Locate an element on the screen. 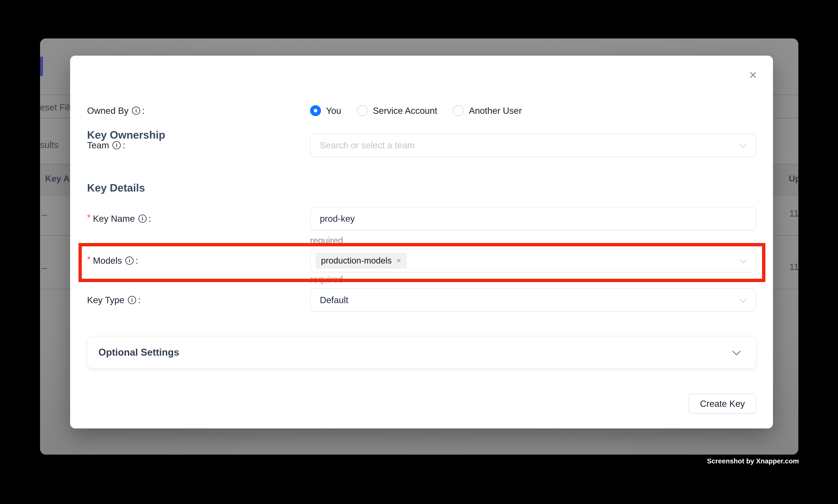 Image resolution: width=838 pixels, height=504 pixels. key-name-label: * Key Name i : is located at coordinates (119, 219).